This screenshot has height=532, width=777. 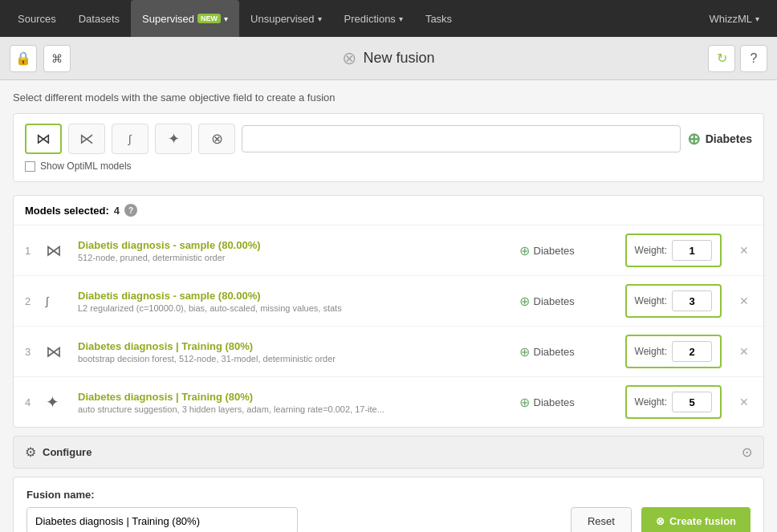 What do you see at coordinates (673, 301) in the screenshot?
I see `weight-group-2: Weight:` at bounding box center [673, 301].